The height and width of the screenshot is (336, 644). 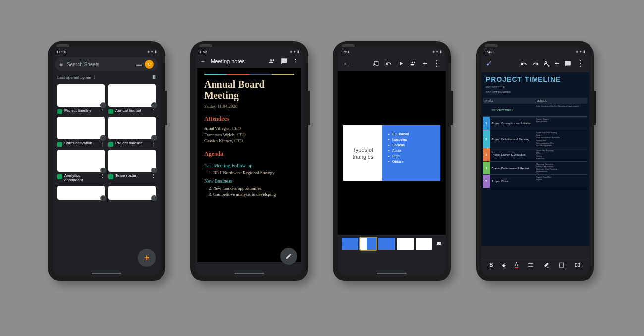 I want to click on sheet-title: PROJECT TIMELINE, so click(x=535, y=80).